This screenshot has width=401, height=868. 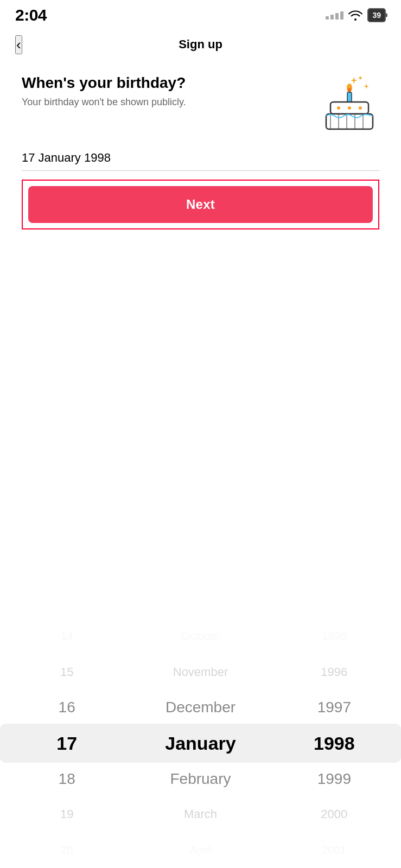 What do you see at coordinates (334, 15) in the screenshot?
I see `signal-icon` at bounding box center [334, 15].